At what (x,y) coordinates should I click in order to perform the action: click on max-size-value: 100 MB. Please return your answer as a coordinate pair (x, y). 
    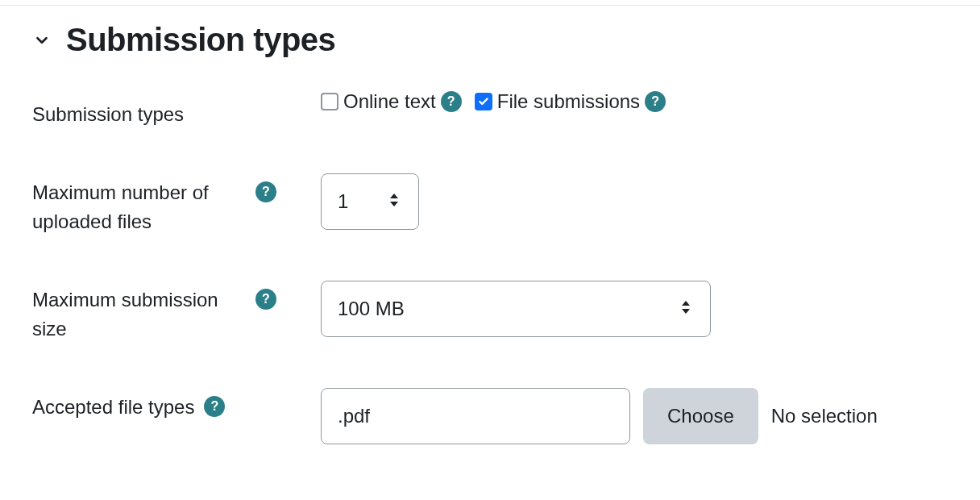
    Looking at the image, I should click on (371, 309).